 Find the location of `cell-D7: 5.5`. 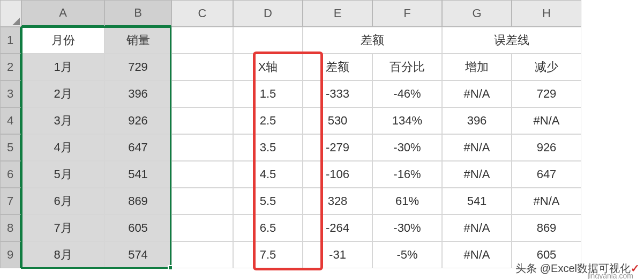

cell-D7: 5.5 is located at coordinates (268, 201).